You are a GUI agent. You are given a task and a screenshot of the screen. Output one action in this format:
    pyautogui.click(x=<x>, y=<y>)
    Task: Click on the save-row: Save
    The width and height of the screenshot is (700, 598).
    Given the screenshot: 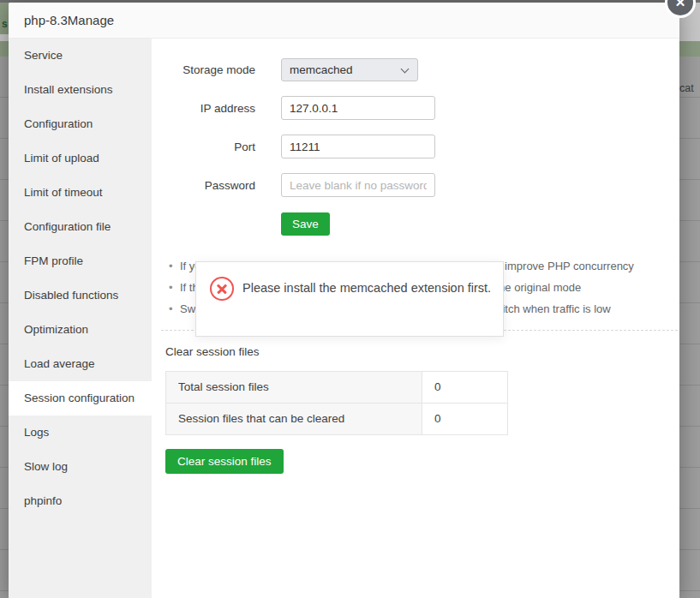 What is the action you would take?
    pyautogui.click(x=416, y=224)
    